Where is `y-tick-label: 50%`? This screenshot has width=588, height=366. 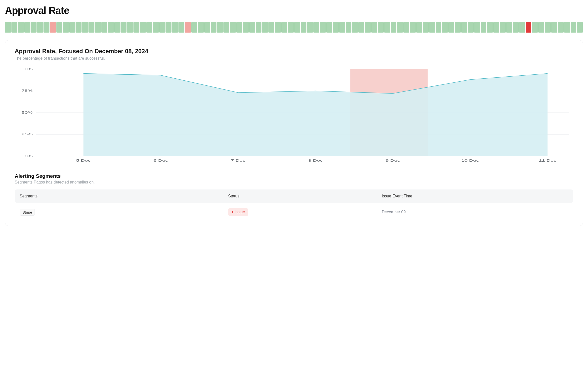 y-tick-label: 50% is located at coordinates (27, 112).